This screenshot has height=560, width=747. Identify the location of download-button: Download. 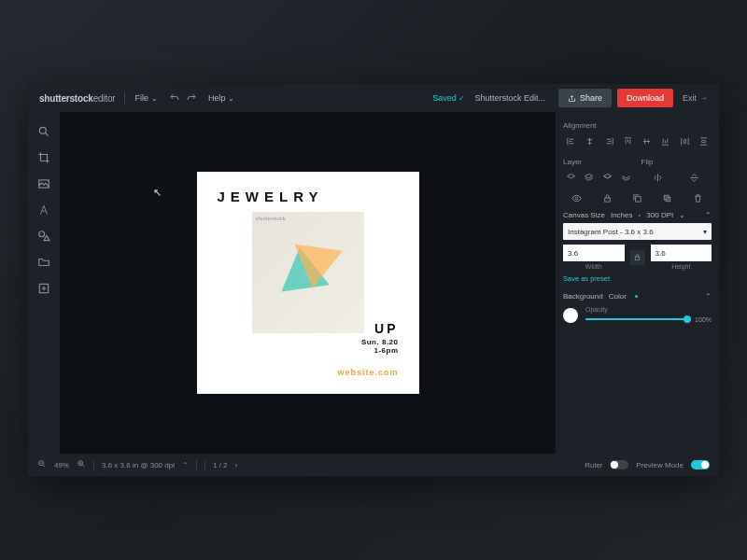
(645, 98).